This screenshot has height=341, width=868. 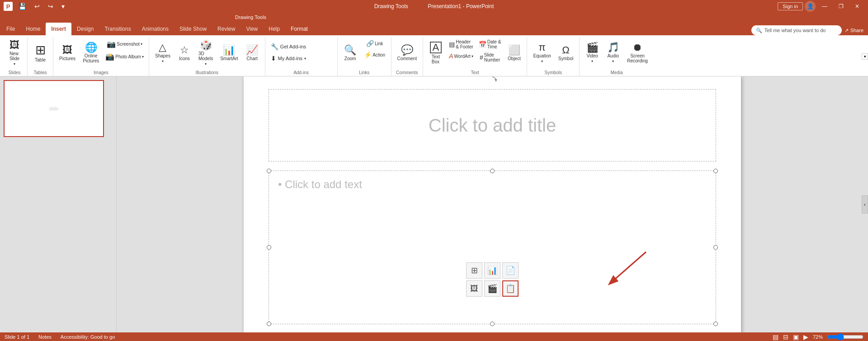 I want to click on tab-slide-show: Slide Show, so click(x=193, y=29).